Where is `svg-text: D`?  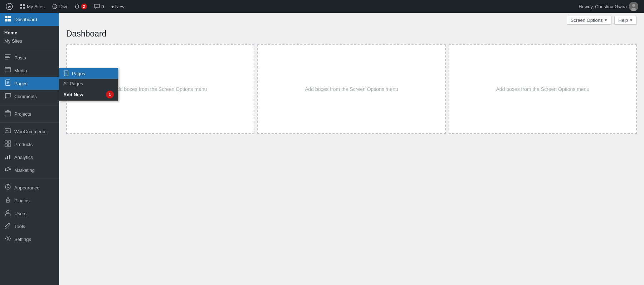 svg-text: D is located at coordinates (55, 7).